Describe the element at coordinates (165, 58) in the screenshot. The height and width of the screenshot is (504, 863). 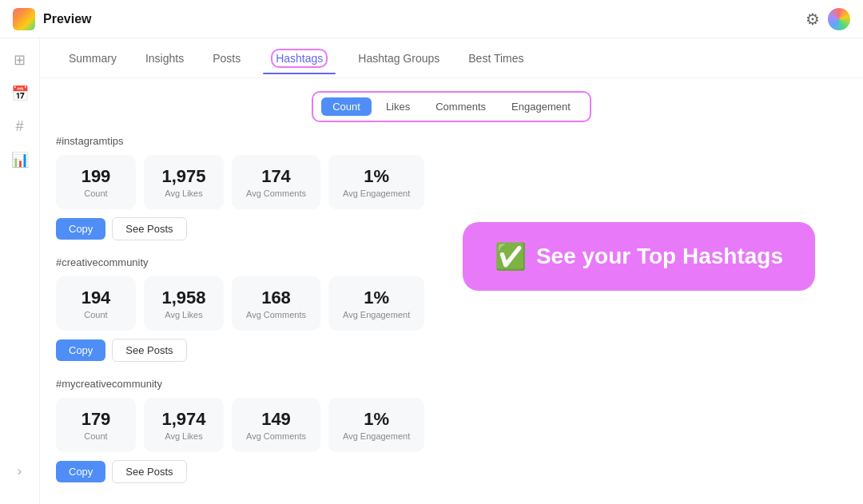
I see `tab-insights: Insights` at that location.